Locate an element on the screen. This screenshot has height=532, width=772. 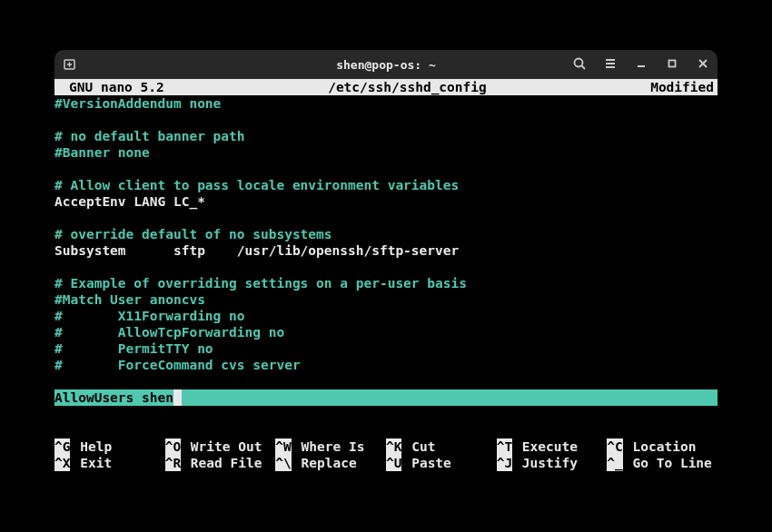
shortcut-item: ^C Location is located at coordinates (662, 447).